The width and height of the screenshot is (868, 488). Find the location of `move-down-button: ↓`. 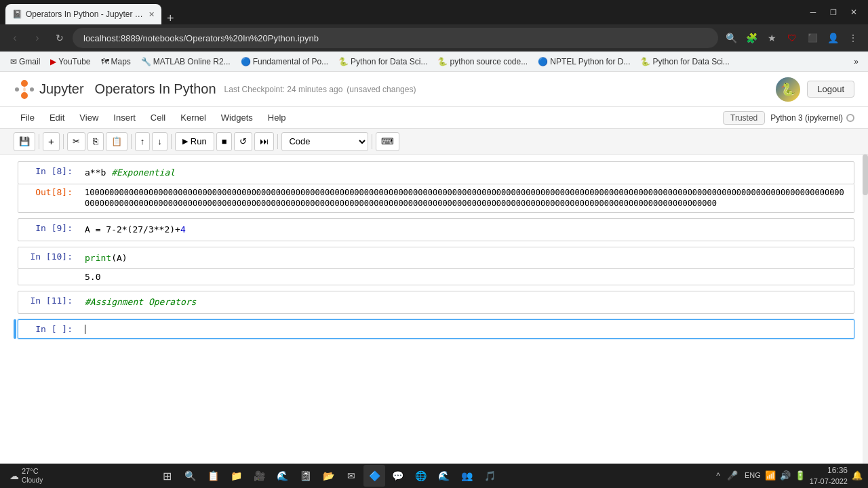

move-down-button: ↓ is located at coordinates (160, 142).